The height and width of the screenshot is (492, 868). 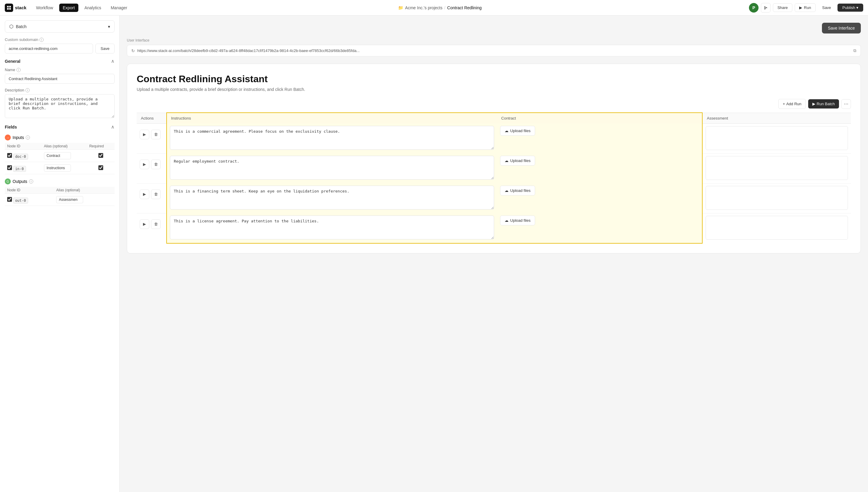 I want to click on copy-url-button: ⧉, so click(x=855, y=51).